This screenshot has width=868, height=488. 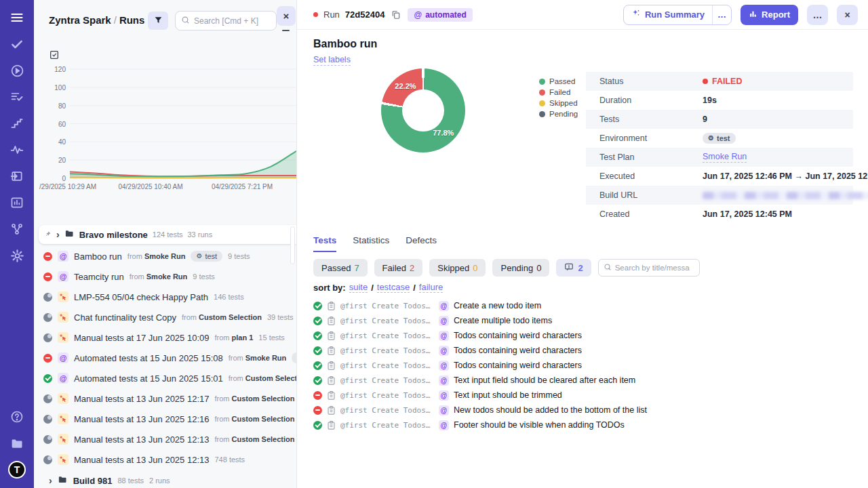 I want to click on app-logo: T, so click(x=17, y=470).